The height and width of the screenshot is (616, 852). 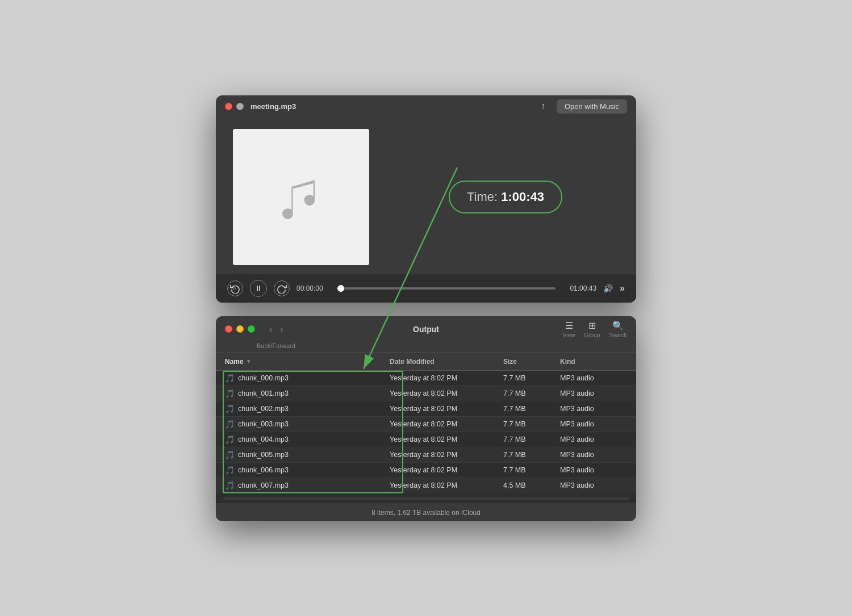 I want to click on time-total: 01:00:43, so click(x=579, y=288).